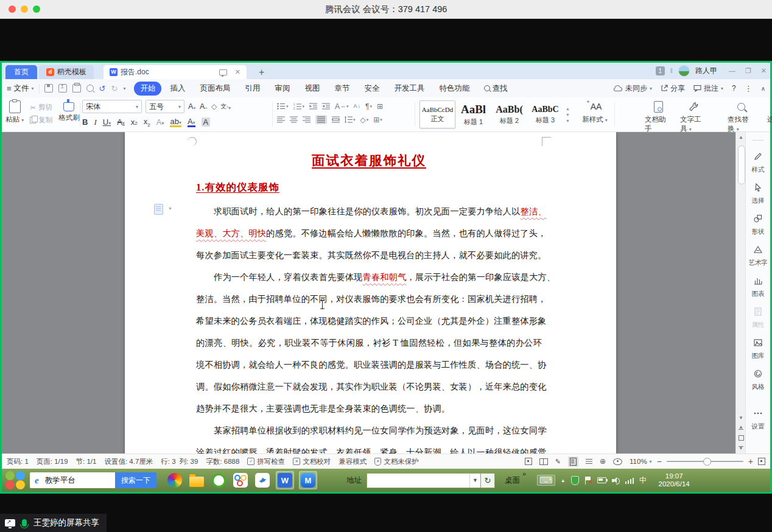 Image resolution: width=772 pixels, height=532 pixels. What do you see at coordinates (342, 89) in the screenshot?
I see `menu-tab-7: 章节` at bounding box center [342, 89].